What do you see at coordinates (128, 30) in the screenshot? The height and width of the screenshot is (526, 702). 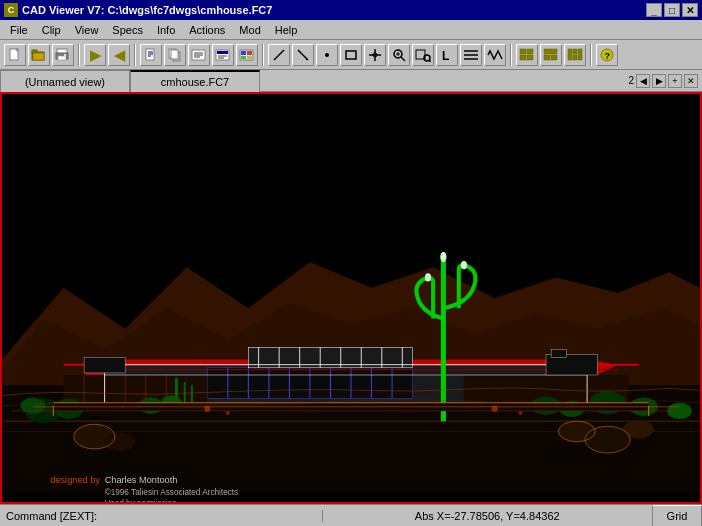 I see `menu-specs: Specs` at bounding box center [128, 30].